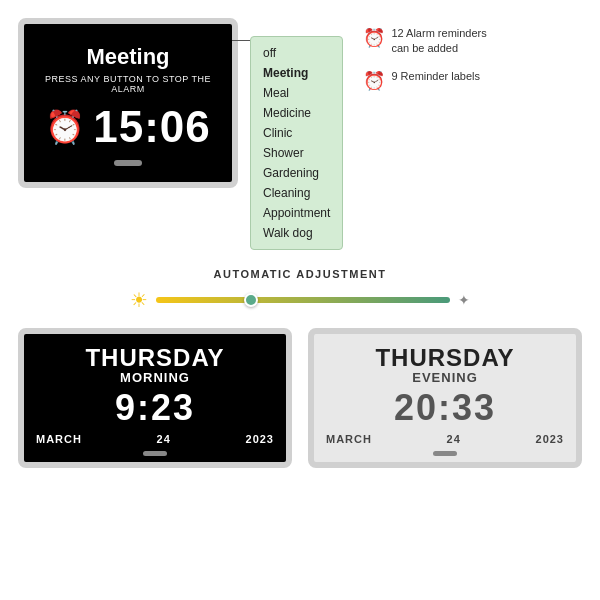  What do you see at coordinates (454, 439) in the screenshot?
I see `evening-date: 24` at bounding box center [454, 439].